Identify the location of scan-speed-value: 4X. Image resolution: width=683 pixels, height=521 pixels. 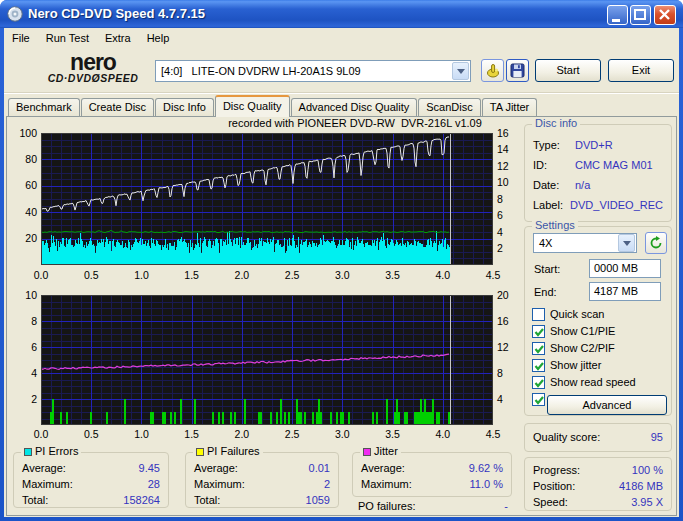
(576, 243).